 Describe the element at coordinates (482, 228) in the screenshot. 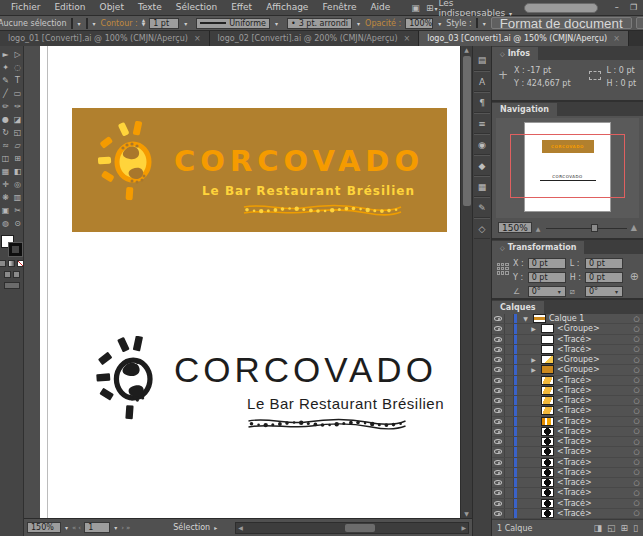

I see `symbols-panel-icon: ◇` at that location.